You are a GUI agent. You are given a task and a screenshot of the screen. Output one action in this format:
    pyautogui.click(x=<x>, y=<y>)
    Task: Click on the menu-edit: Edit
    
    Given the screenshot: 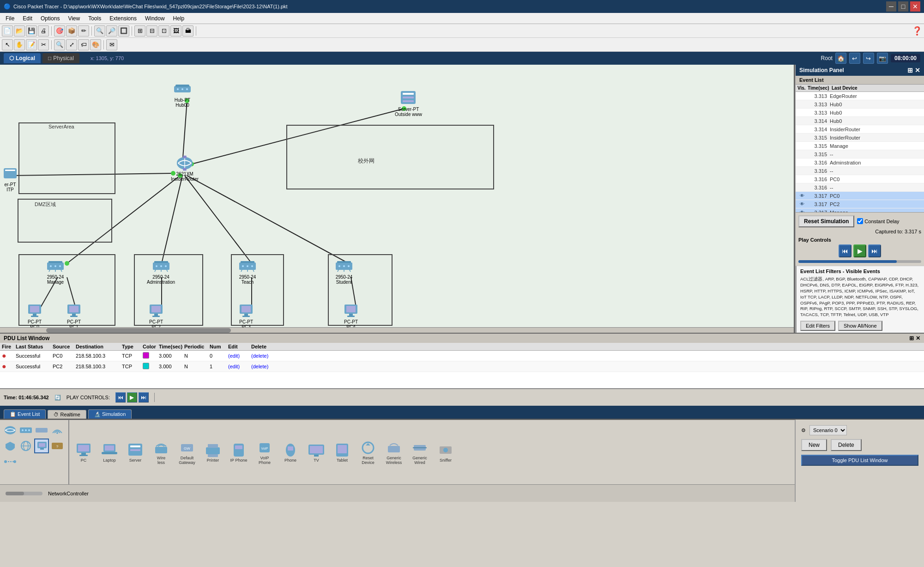 What is the action you would take?
    pyautogui.click(x=28, y=18)
    